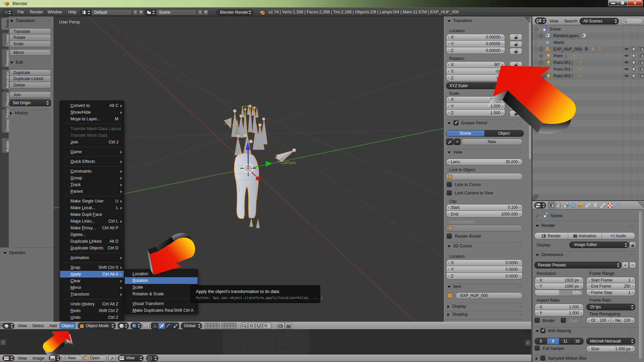 This screenshot has width=644, height=362. Describe the element at coordinates (567, 49) in the screenshot. I see `svg-text: EXP_HUF_000` at that location.